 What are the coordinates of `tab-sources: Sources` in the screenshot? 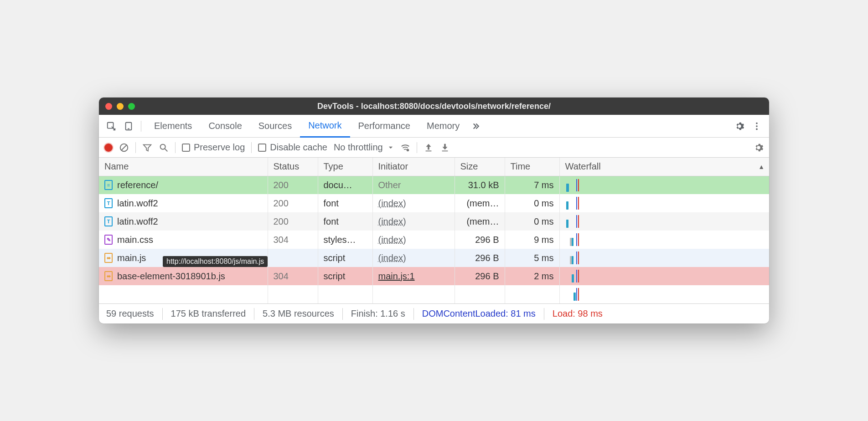 It's located at (275, 126).